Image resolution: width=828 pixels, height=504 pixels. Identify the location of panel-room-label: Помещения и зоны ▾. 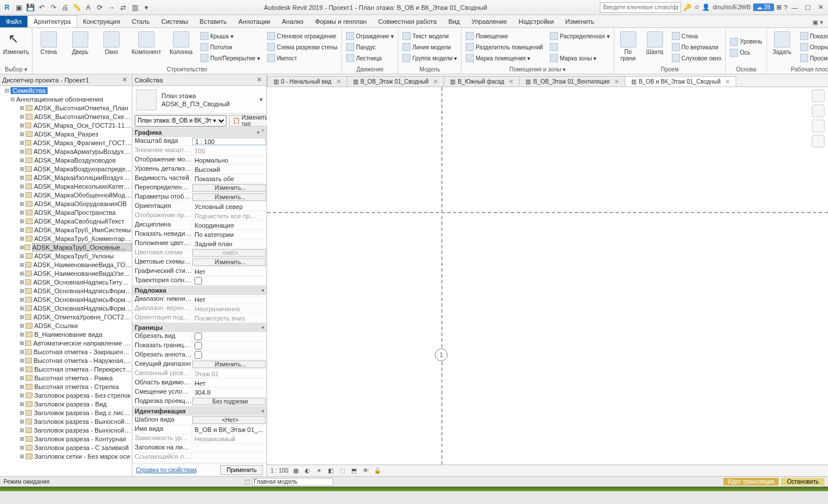
(538, 70).